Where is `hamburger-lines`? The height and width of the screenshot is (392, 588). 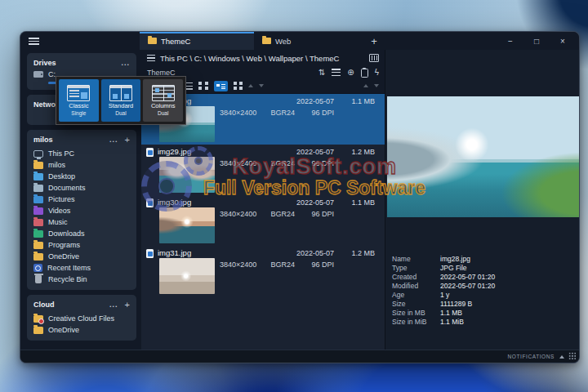
hamburger-lines is located at coordinates (34, 41).